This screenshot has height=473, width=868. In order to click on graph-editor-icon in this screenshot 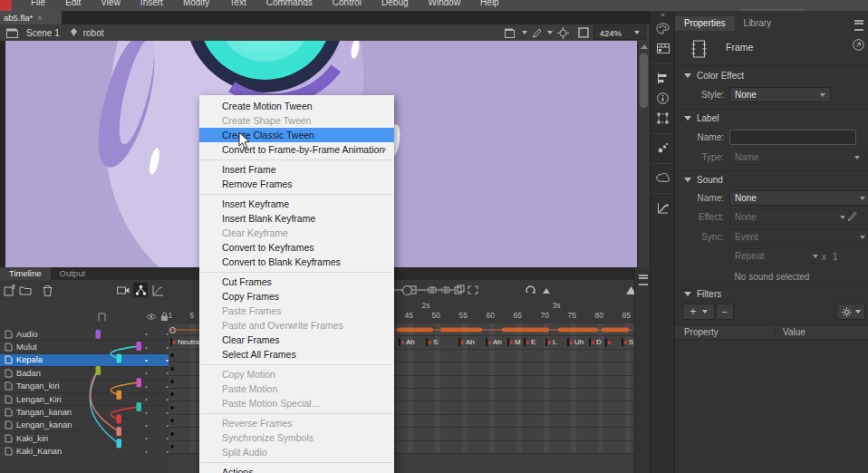, I will do `click(158, 290)`.